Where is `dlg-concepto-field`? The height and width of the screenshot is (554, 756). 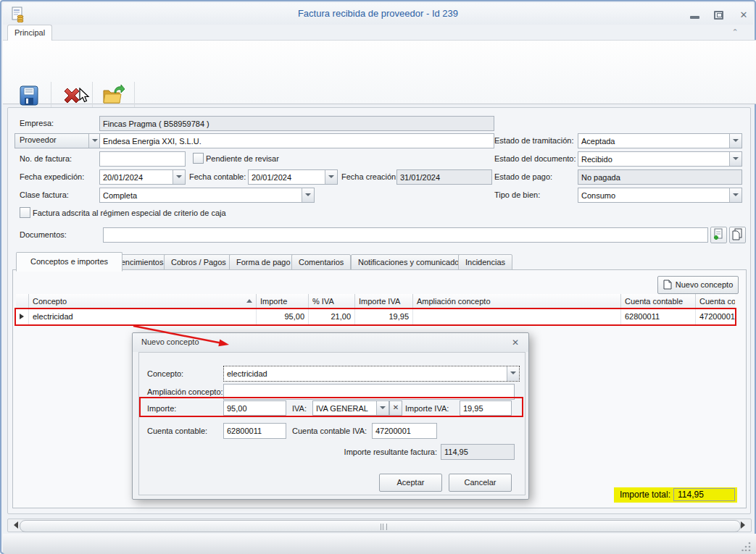 dlg-concepto-field is located at coordinates (371, 374).